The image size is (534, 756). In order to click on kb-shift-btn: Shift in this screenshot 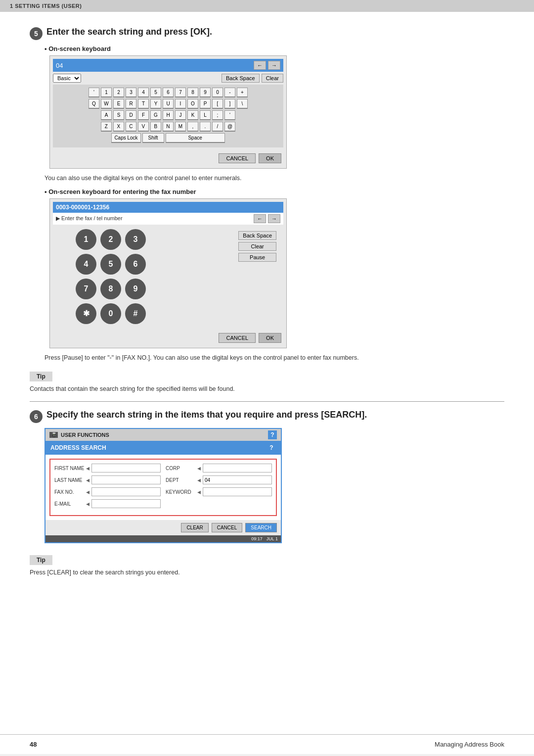, I will do `click(153, 138)`.